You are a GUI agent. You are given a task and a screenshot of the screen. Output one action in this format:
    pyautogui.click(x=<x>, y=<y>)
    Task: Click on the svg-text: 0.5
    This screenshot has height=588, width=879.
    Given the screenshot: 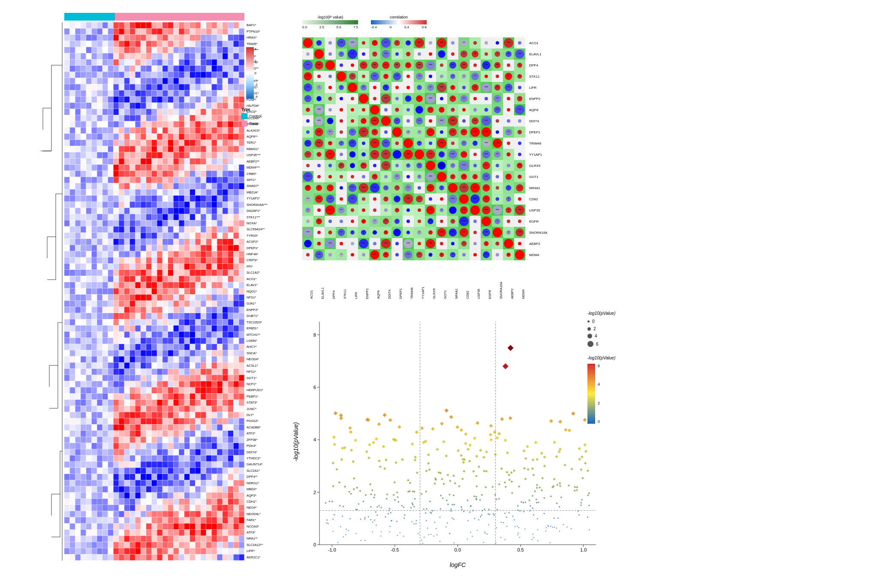 What is the action you would take?
    pyautogui.click(x=521, y=550)
    